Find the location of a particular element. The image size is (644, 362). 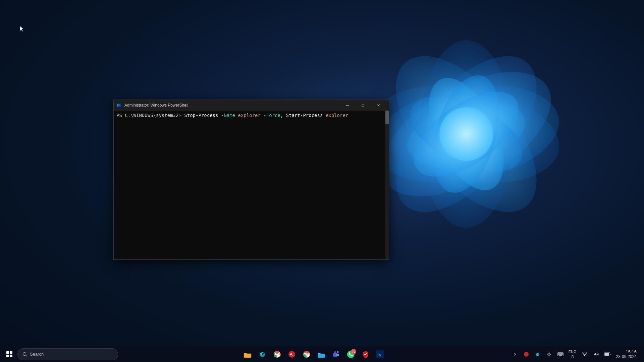

search-icon is located at coordinates (25, 354).